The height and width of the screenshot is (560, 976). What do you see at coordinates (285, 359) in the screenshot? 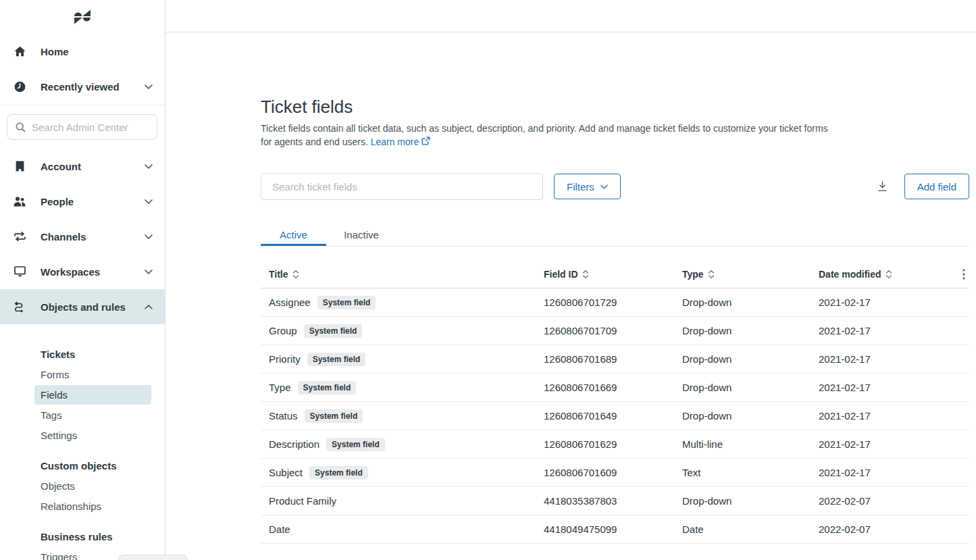
I see `field-title: Priority` at bounding box center [285, 359].